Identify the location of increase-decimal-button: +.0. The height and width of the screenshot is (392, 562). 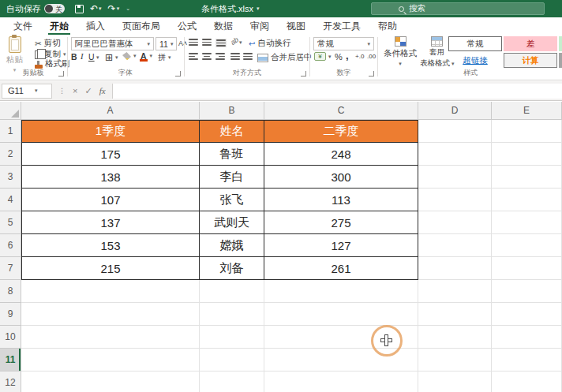
(360, 57).